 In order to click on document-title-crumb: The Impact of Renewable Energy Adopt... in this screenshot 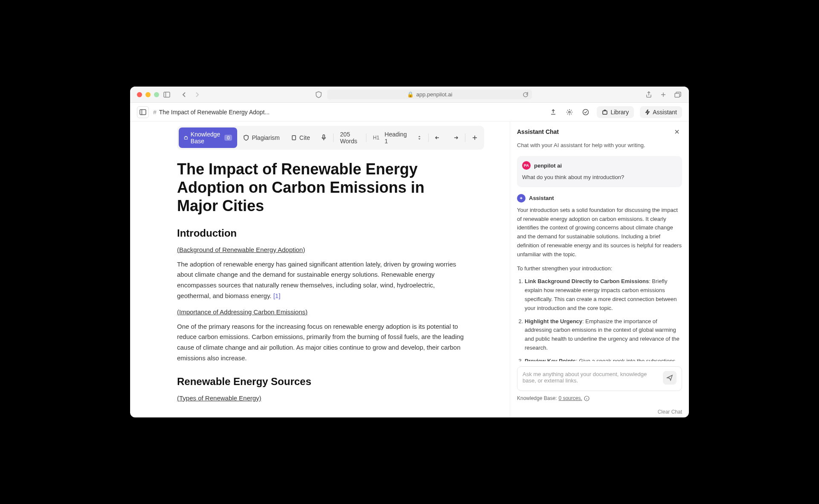, I will do `click(214, 112)`.